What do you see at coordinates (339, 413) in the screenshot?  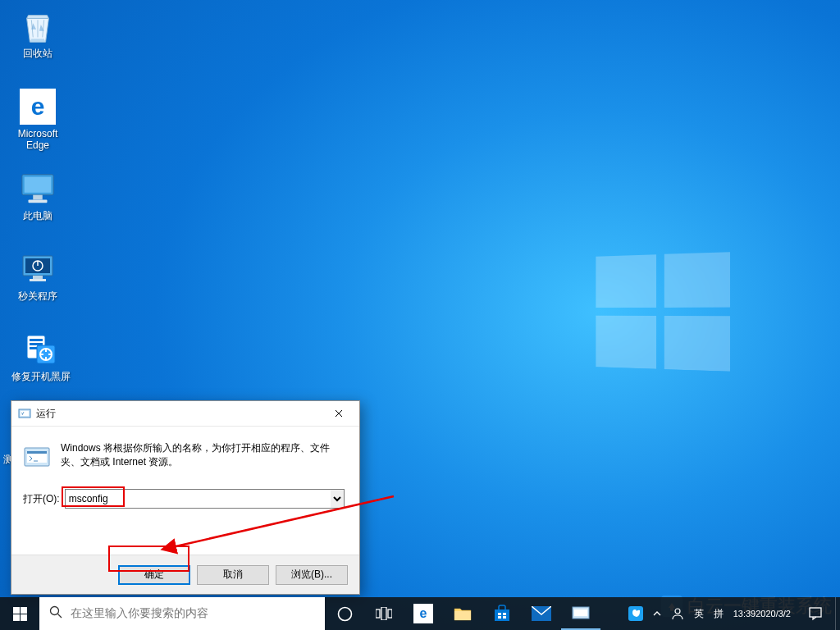 I see `close-icon` at bounding box center [339, 413].